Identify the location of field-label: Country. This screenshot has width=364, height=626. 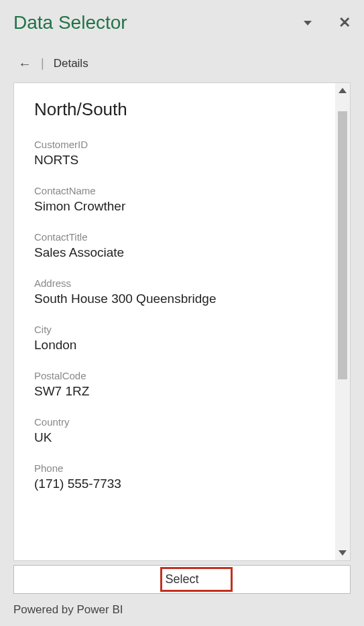
(182, 422).